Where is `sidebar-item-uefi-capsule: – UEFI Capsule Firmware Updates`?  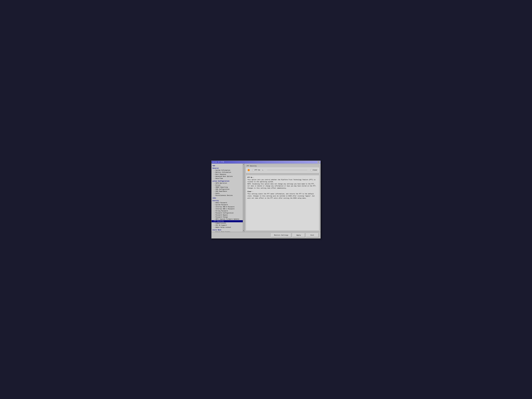
sidebar-item-uefi-capsule: – UEFI Capsule Firmware Updates is located at coordinates (227, 219).